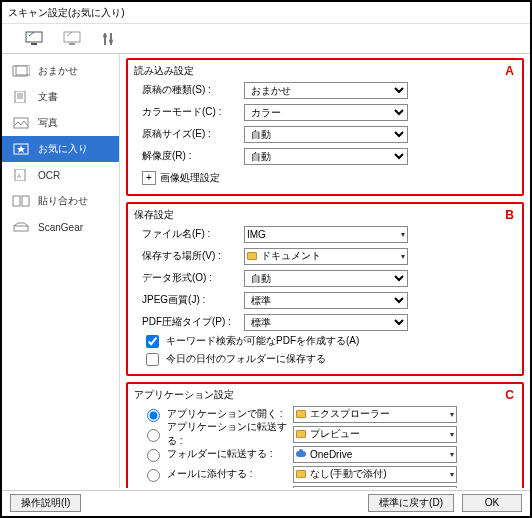  Describe the element at coordinates (510, 395) in the screenshot. I see `group-letter-c: C` at that location.